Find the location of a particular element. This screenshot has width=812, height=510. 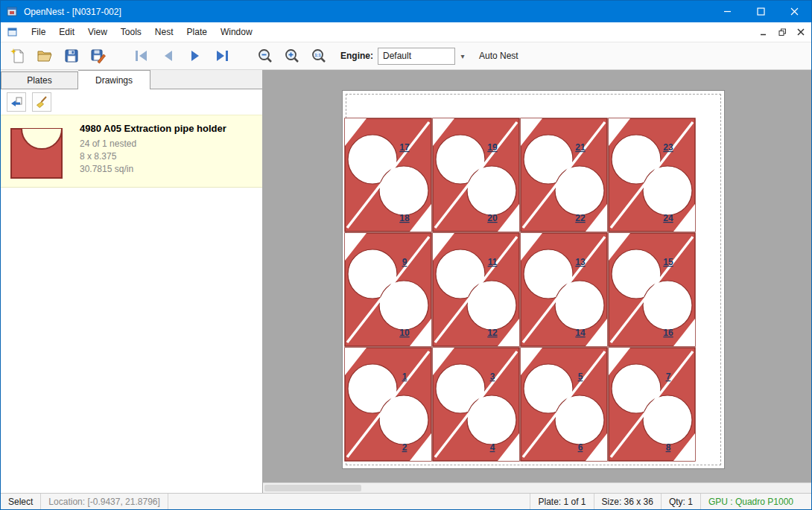

child-restore-icon is located at coordinates (782, 33).